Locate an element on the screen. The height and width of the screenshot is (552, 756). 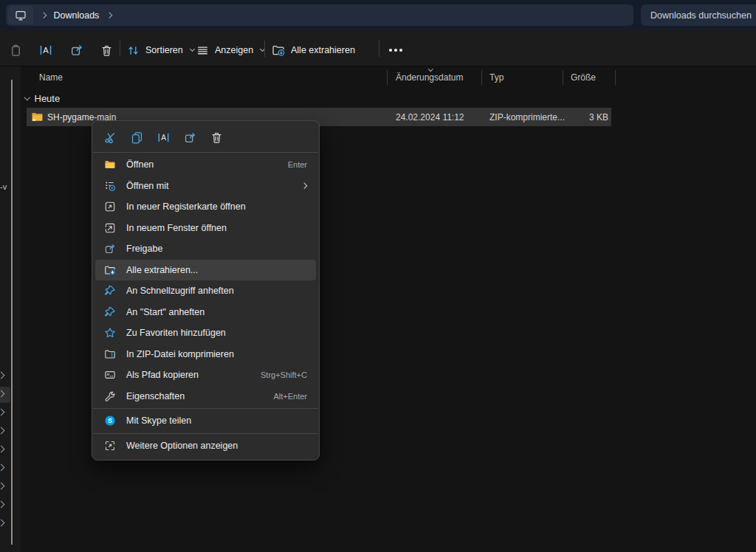
copy-button is located at coordinates (137, 137).